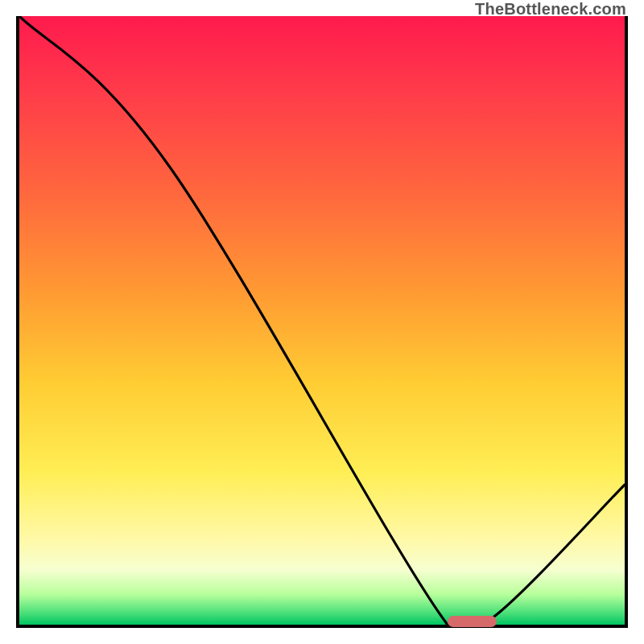 The height and width of the screenshot is (644, 644). Describe the element at coordinates (472, 621) in the screenshot. I see `valley-marker` at that location.